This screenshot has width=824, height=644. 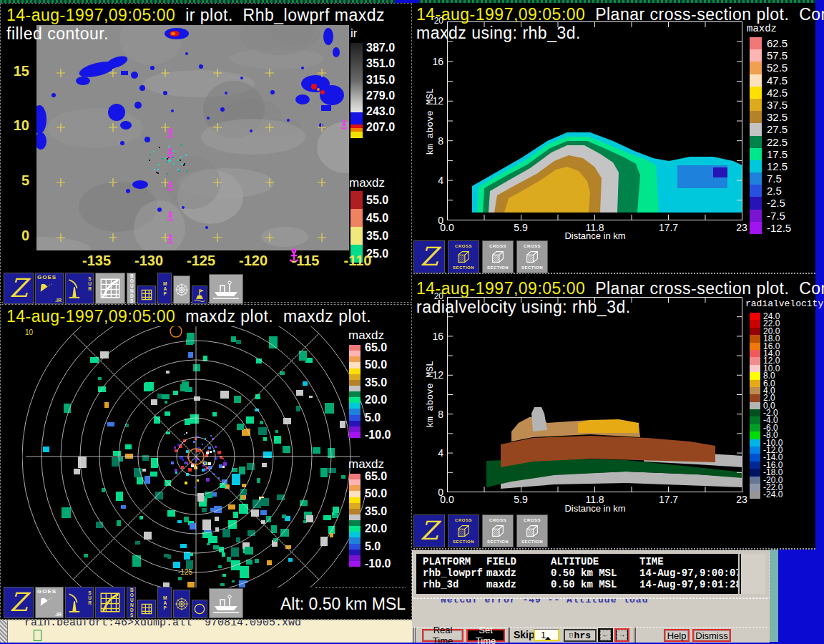 What do you see at coordinates (438, 336) in the screenshot?
I see `y-axis-tick-label: 16` at bounding box center [438, 336].